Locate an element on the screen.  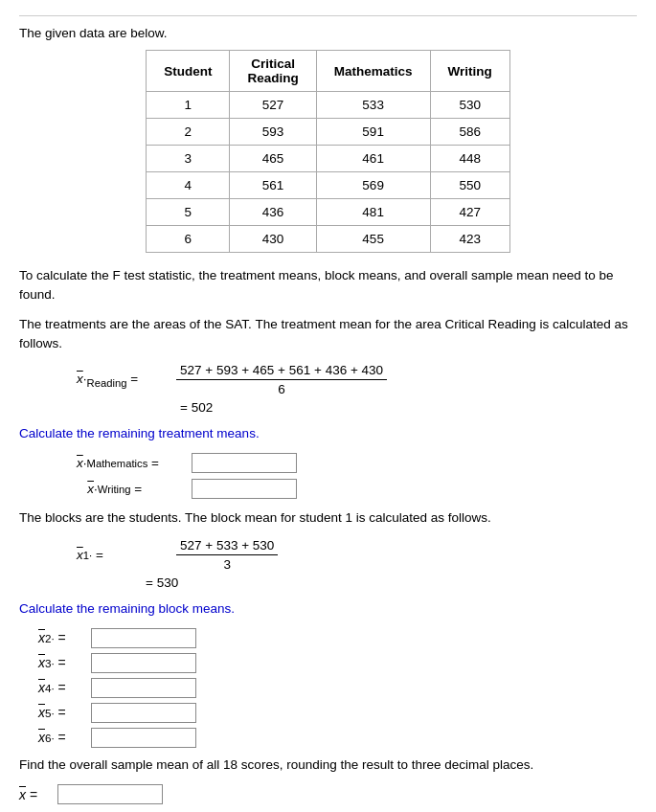
cell-student: 4 is located at coordinates (188, 186).